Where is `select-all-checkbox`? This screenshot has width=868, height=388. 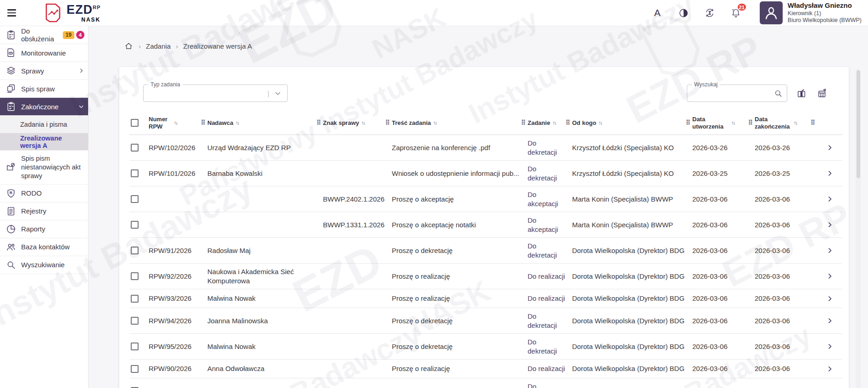 select-all-checkbox is located at coordinates (135, 123).